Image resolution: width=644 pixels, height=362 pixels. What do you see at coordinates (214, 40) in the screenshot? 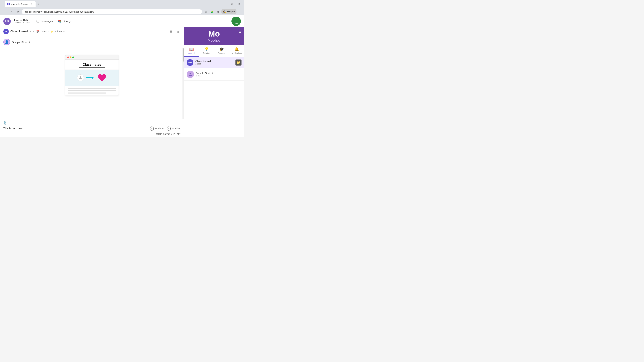
I see `sidebar-class-name: Moodjoy` at bounding box center [214, 40].